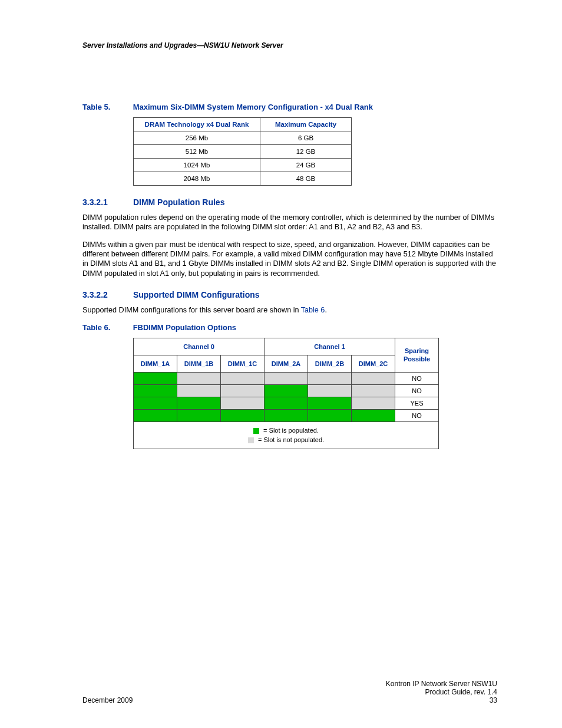 The width and height of the screenshot is (562, 728). What do you see at coordinates (243, 179) in the screenshot?
I see `table-row: 2048 Mb 48 GB` at bounding box center [243, 179].